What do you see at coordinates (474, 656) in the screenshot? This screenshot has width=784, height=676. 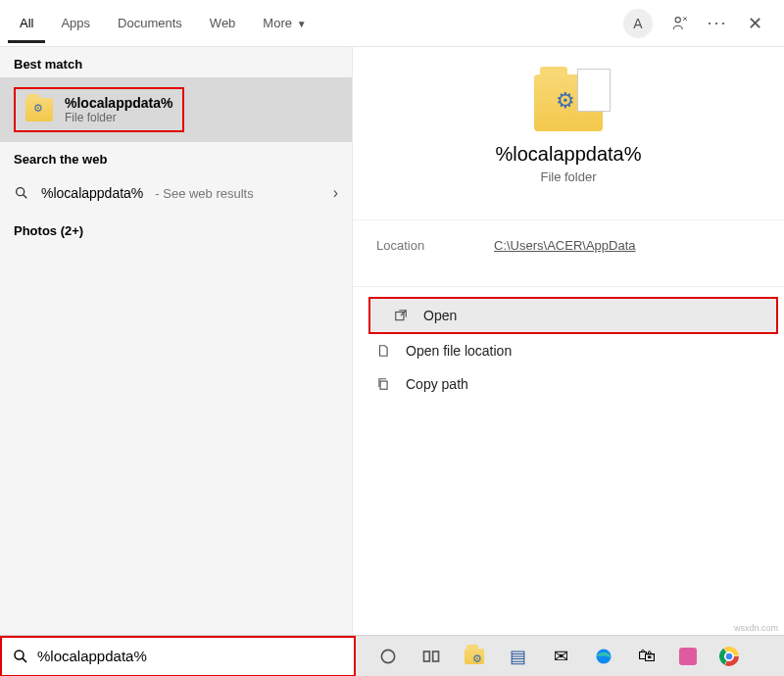 I see `file-explorer-icon` at bounding box center [474, 656].